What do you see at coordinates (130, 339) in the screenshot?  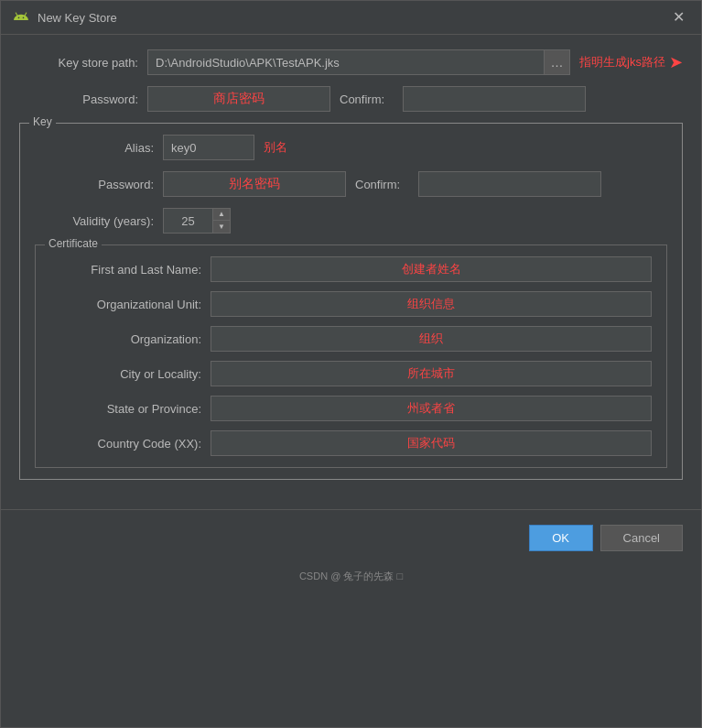 I see `cert-label-2: Organization:` at bounding box center [130, 339].